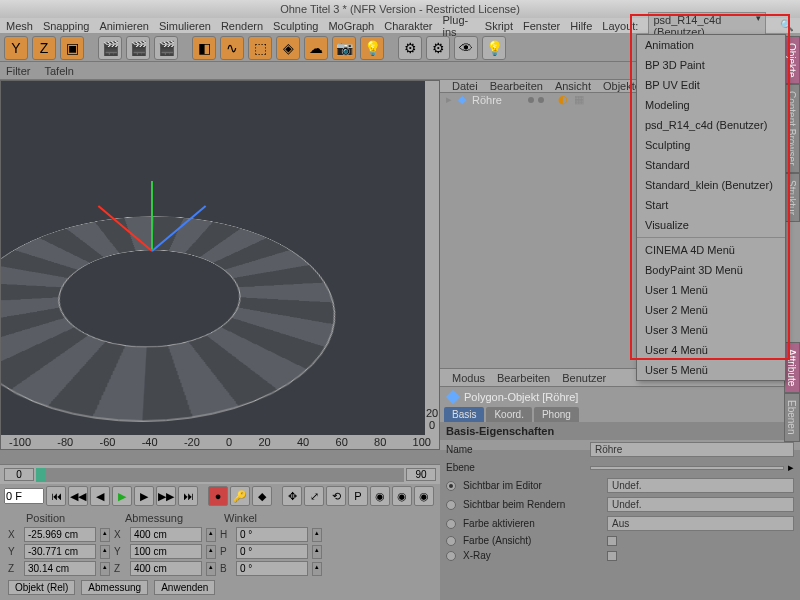 The height and width of the screenshot is (600, 800). Describe the element at coordinates (464, 414) in the screenshot. I see `tab-basis: Basis` at that location.